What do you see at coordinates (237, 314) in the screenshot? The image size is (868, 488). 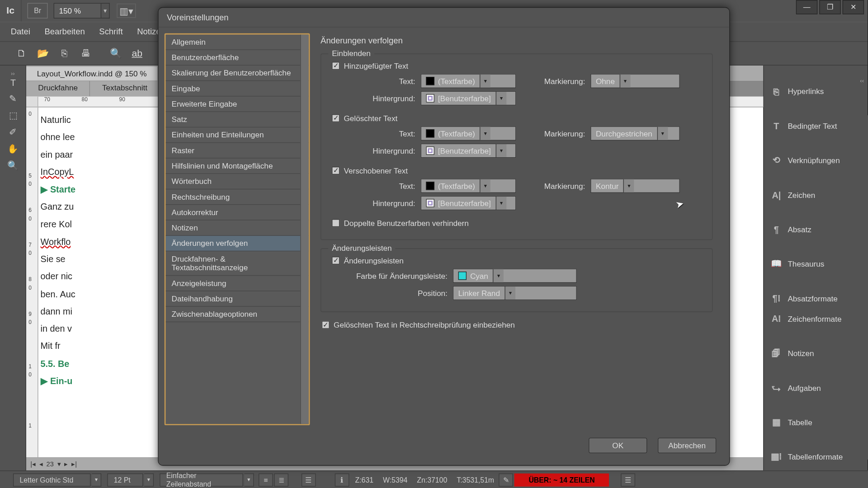 I see `sidebar-item-clipboard: Zwischenablageoptionen` at bounding box center [237, 314].